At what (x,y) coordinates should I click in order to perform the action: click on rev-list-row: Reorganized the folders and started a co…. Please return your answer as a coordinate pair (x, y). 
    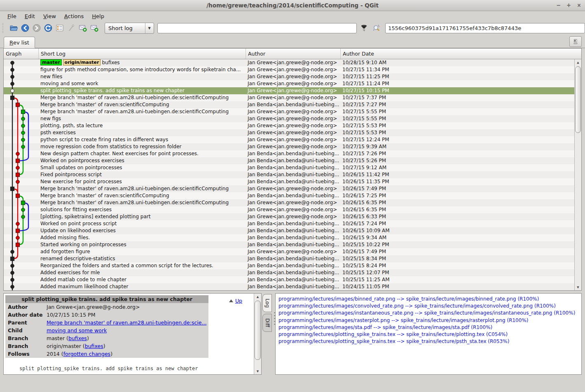
    Looking at the image, I should click on (289, 266).